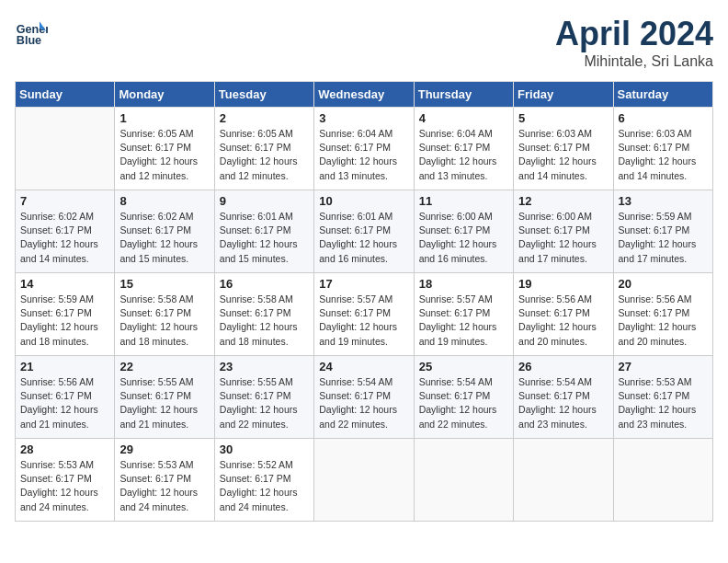 This screenshot has height=563, width=728. Describe the element at coordinates (463, 315) in the screenshot. I see `calendar-cell: 18Sunrise: 5:57 AM Sunset: 6:17 PM Dayli…` at that location.